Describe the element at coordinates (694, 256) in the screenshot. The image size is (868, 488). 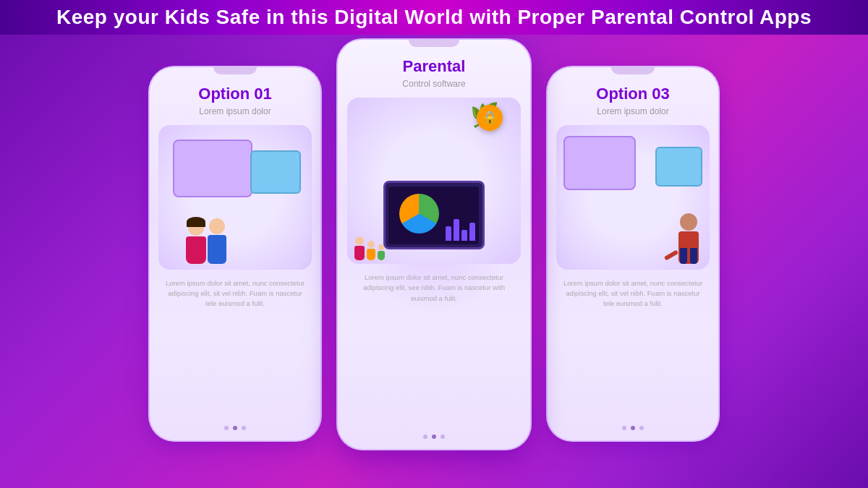
I see `presenter-leg-right` at that location.